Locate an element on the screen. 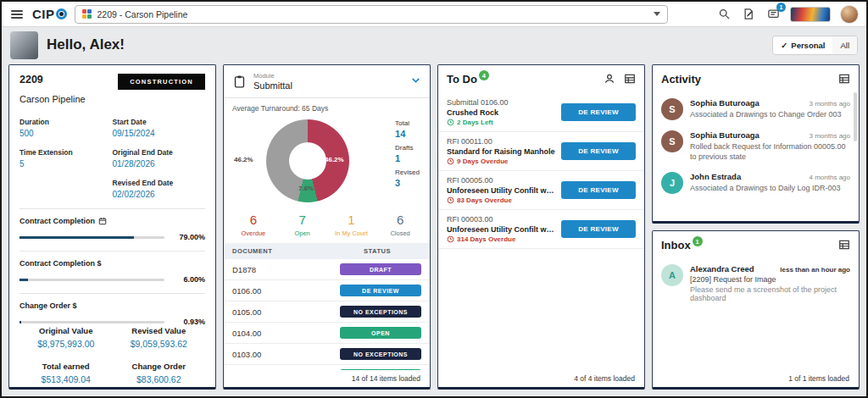  todo-item: RFI 00011.00 Standard for Raising Manhol… is located at coordinates (541, 152).